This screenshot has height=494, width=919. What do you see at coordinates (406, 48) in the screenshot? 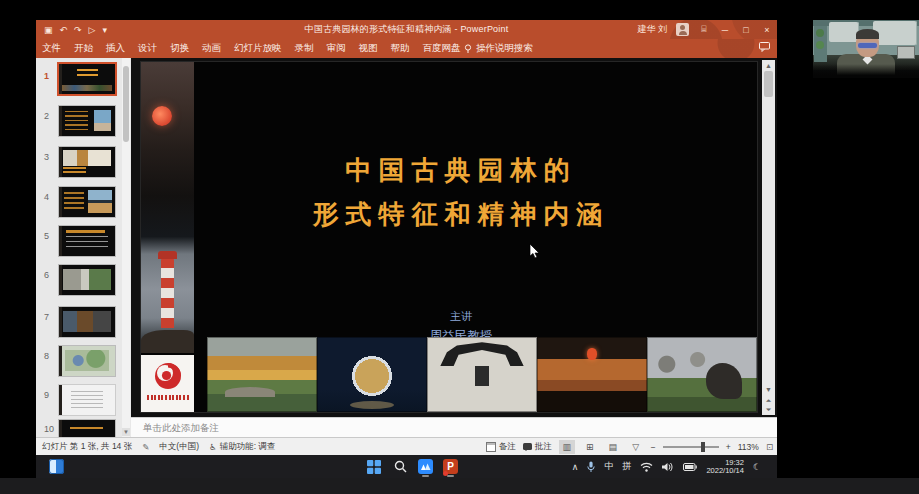
I see `ribbon-tab-bar: 文件 开始 插入 设计 切换 动画 幻灯片放映 录制 审阅 视图 帮助 百度网盘…` at bounding box center [406, 48].